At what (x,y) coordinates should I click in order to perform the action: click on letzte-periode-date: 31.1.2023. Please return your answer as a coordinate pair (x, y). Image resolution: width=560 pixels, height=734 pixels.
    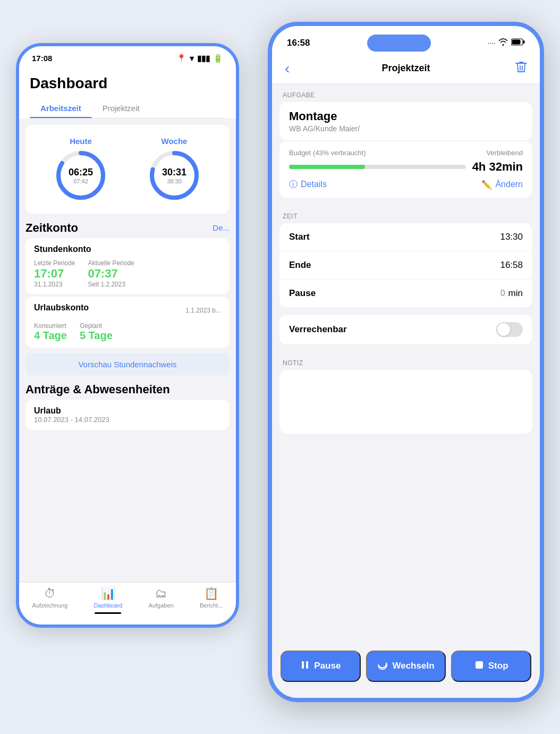
    Looking at the image, I should click on (54, 284).